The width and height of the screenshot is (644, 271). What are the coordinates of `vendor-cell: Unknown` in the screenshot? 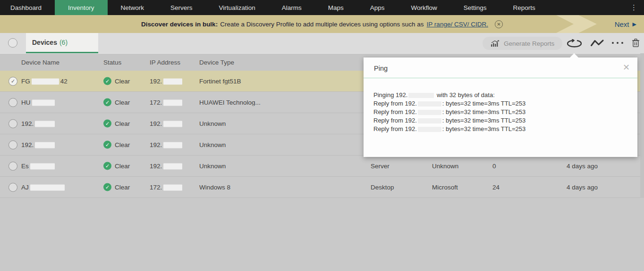 It's located at (445, 166).